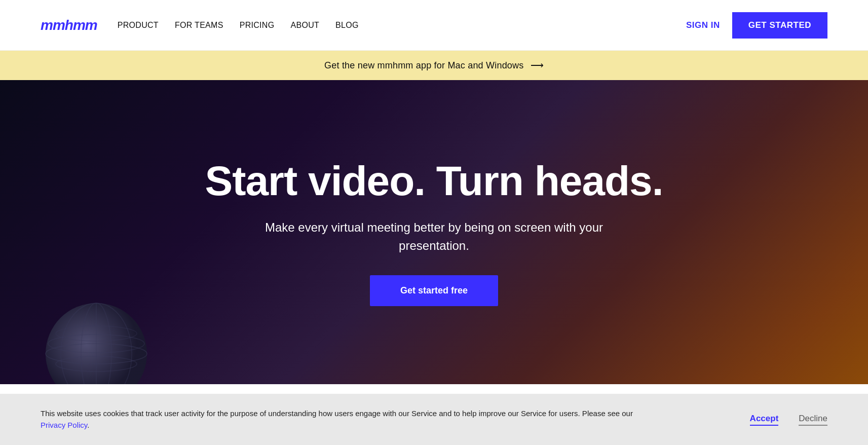 Image resolution: width=868 pixels, height=445 pixels. I want to click on cookie-decline-button: Decline, so click(813, 420).